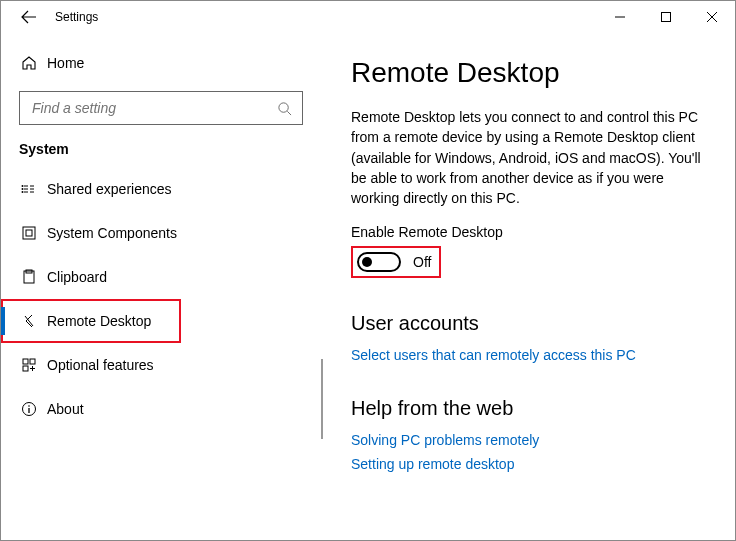  I want to click on remote-desktop-icon, so click(34, 321).